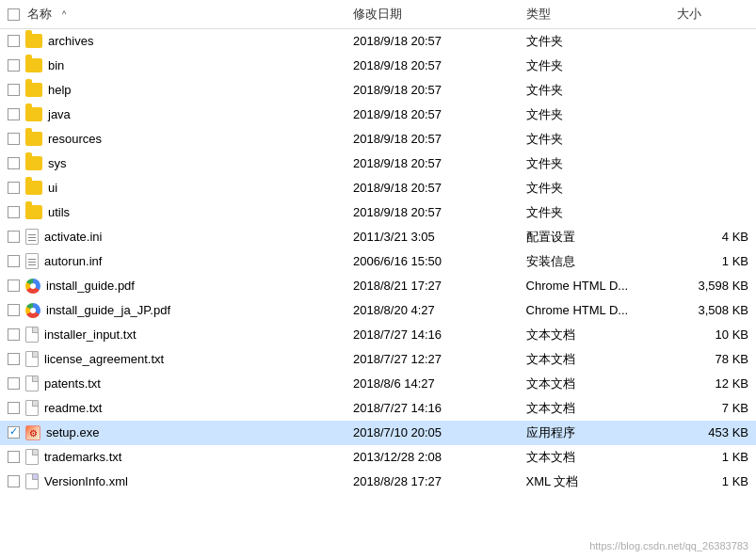 This screenshot has height=559, width=756. Describe the element at coordinates (713, 359) in the screenshot. I see `file-size: 78 KB` at that location.